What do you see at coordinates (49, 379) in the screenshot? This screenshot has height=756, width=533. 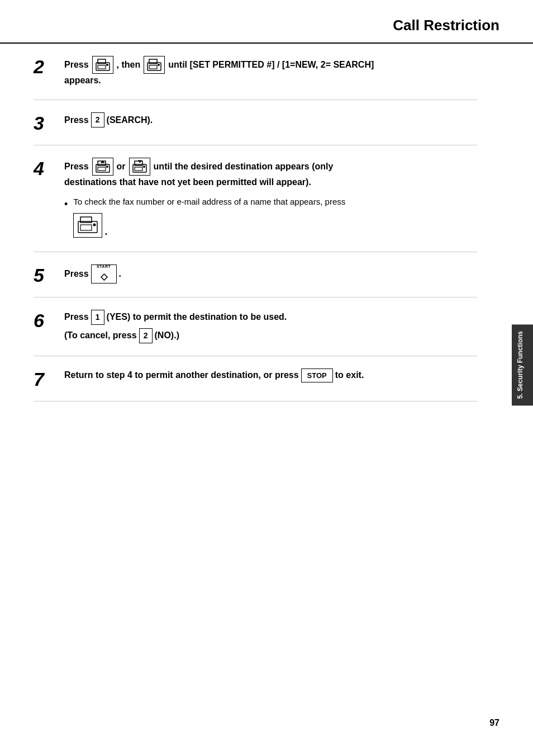 I see `step-7-number: 7` at bounding box center [49, 379].